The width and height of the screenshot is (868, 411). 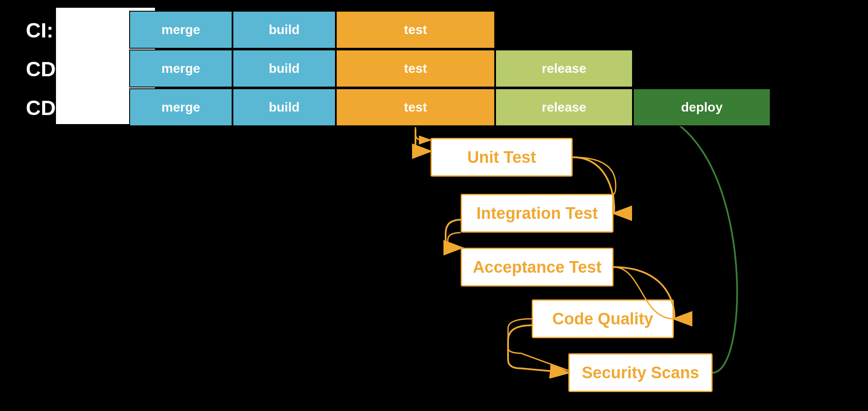 I want to click on ci-label: CI:, so click(x=40, y=30).